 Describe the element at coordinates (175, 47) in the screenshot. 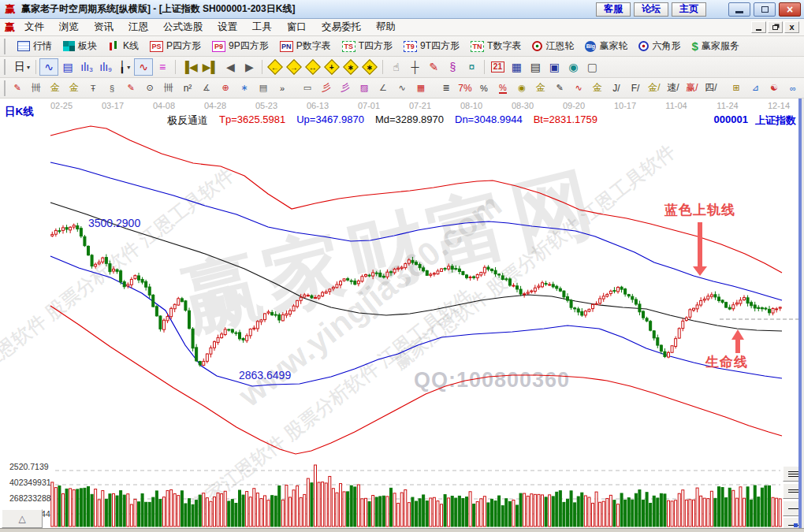

I see `toolbar-item-p-square: PSP四方形` at that location.